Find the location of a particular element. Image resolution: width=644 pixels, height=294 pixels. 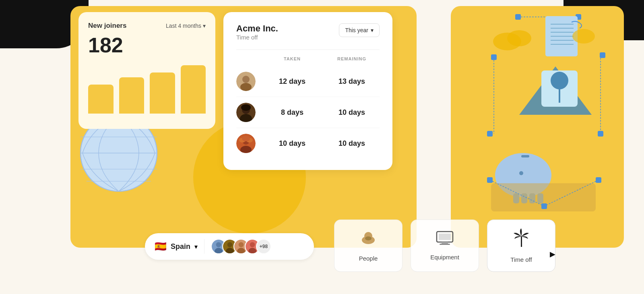

team-avatars: +98 is located at coordinates (241, 246).